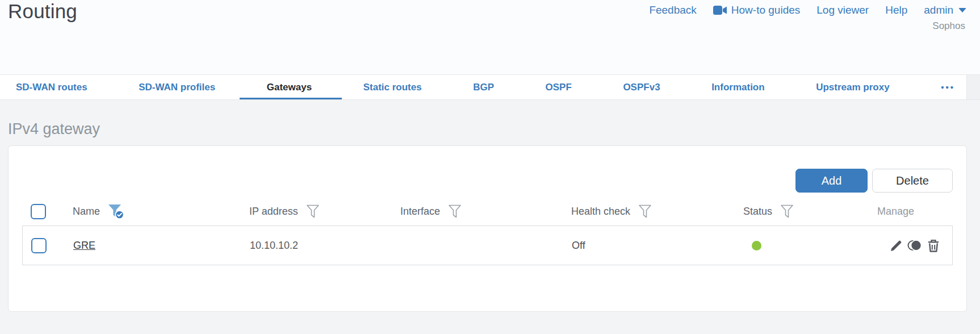 This screenshot has height=334, width=980. I want to click on user-menu: admin, so click(945, 10).